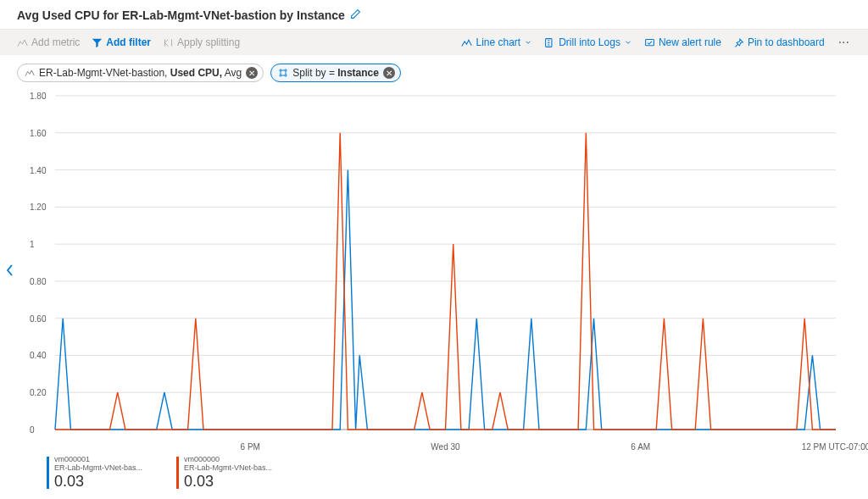 The height and width of the screenshot is (499, 868). Describe the element at coordinates (389, 73) in the screenshot. I see `remove-split-icon: ✕` at that location.